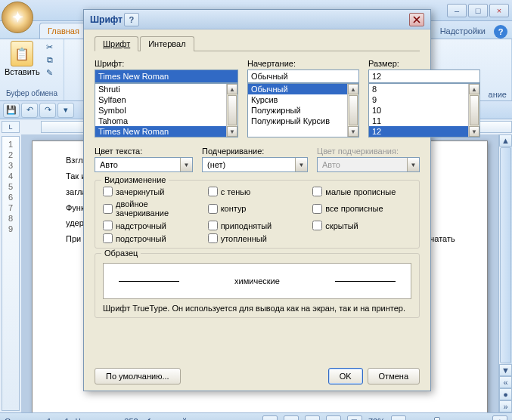  I want to click on qat-customize-button: ▾, so click(66, 110).